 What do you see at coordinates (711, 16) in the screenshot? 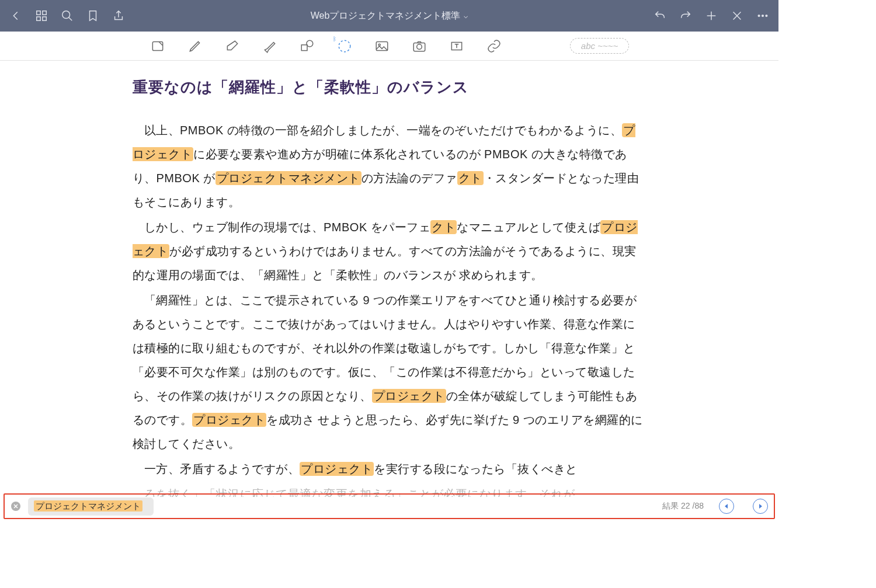
I see `plus-icon` at bounding box center [711, 16].